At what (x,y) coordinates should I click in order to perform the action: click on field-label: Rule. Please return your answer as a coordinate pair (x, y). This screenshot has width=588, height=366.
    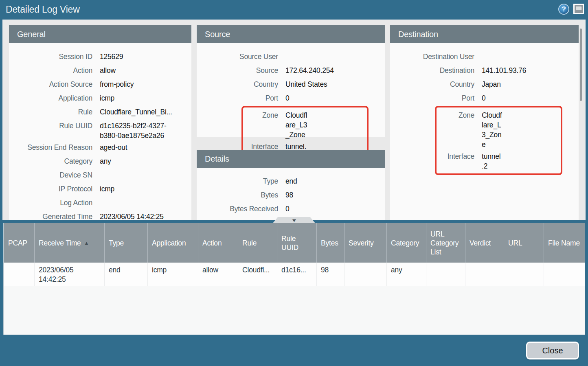
    Looking at the image, I should click on (50, 113).